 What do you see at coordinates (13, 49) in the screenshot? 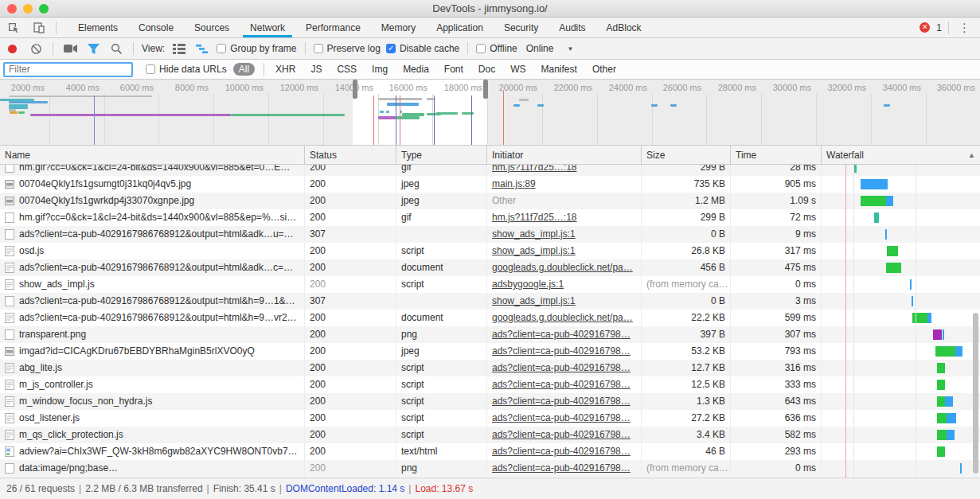
I see `record-icon` at bounding box center [13, 49].